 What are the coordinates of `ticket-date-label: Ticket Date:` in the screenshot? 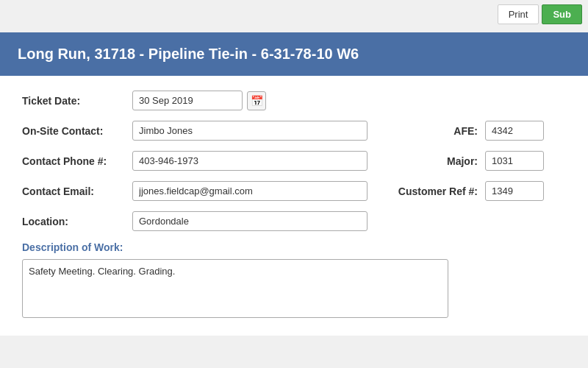 It's located at (77, 101).